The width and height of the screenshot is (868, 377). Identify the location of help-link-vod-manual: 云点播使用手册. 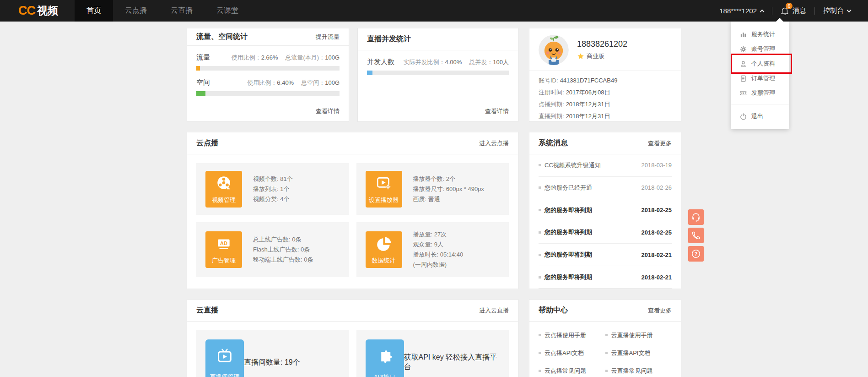
(572, 335).